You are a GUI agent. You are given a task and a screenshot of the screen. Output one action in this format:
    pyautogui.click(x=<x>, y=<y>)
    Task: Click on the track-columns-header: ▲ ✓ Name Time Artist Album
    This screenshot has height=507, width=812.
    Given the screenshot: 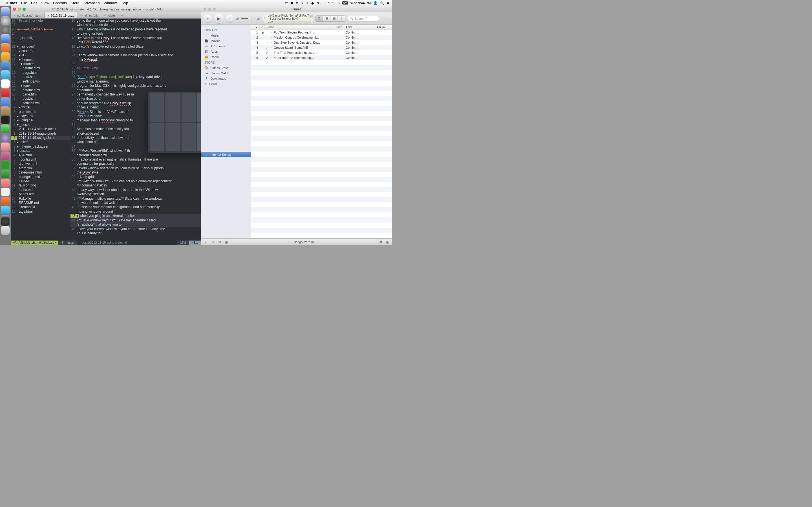 What is the action you would take?
    pyautogui.click(x=321, y=27)
    